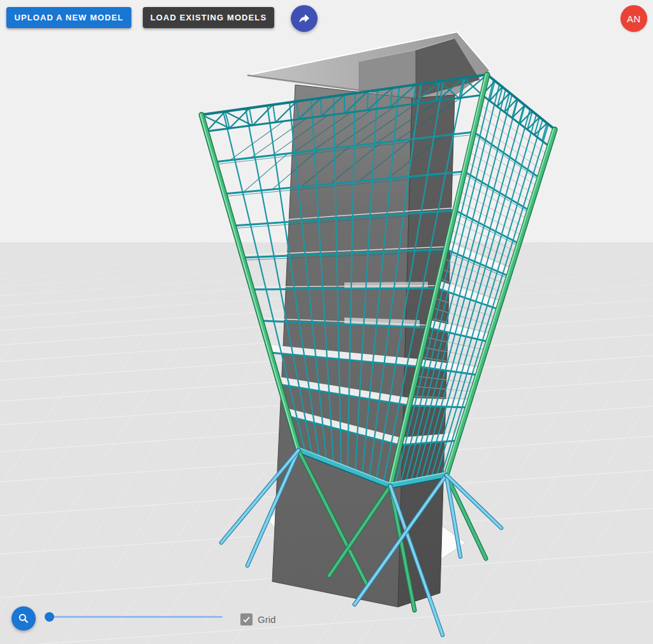 This screenshot has height=644, width=653. What do you see at coordinates (267, 620) in the screenshot?
I see `grid-checkbox-label: Grid` at bounding box center [267, 620].